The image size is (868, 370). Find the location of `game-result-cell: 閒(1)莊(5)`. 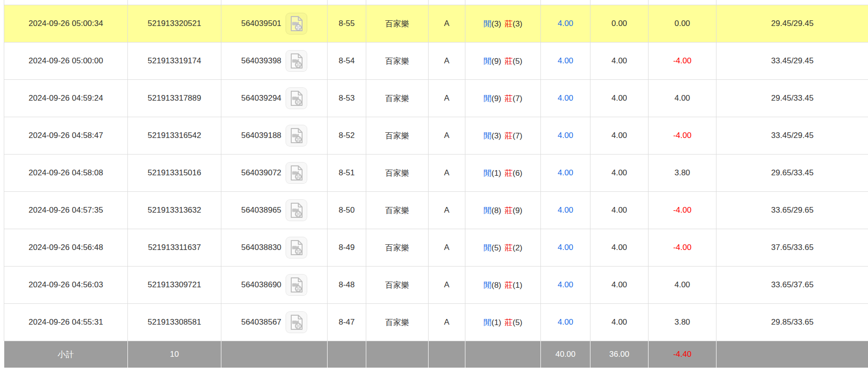

game-result-cell: 閒(1)莊(5) is located at coordinates (503, 322).